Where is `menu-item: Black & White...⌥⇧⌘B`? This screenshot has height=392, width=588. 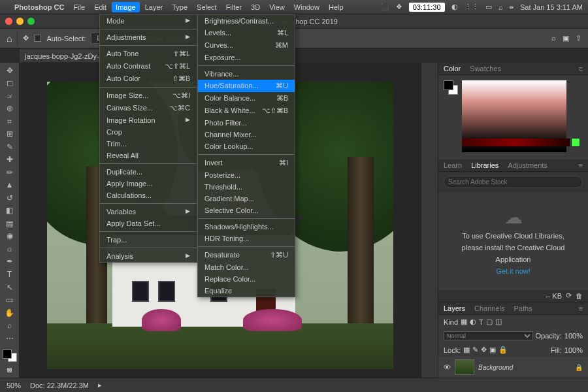 menu-item: Black & White...⌥⇧⌘B is located at coordinates (246, 111).